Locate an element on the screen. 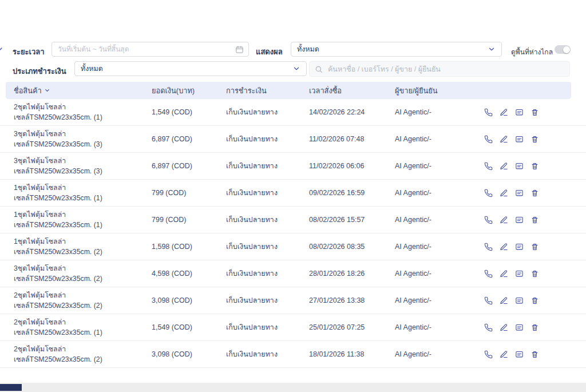 The width and height of the screenshot is (586, 392). calendar-icon is located at coordinates (239, 49).